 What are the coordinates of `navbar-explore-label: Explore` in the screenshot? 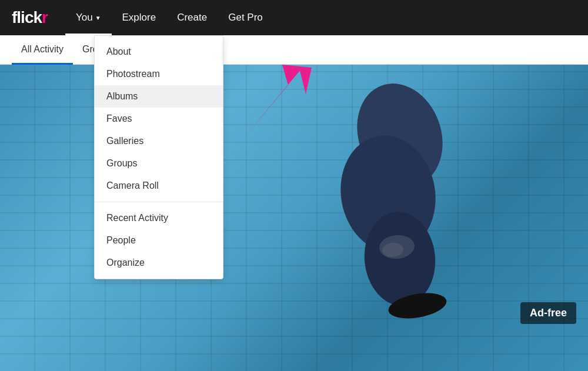 It's located at (139, 18).